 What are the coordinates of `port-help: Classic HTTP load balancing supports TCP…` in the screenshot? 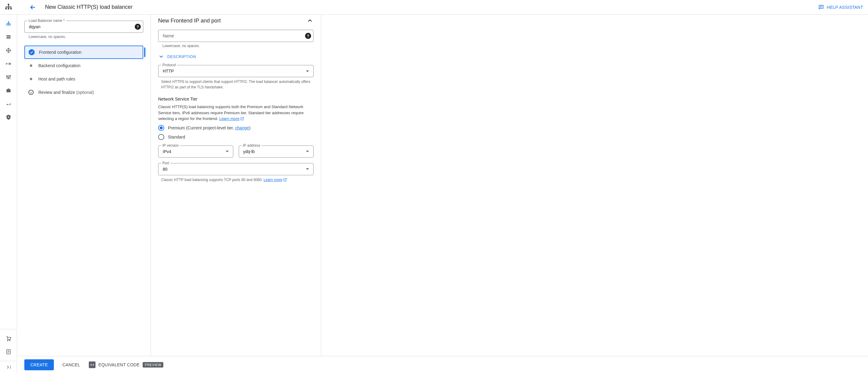 It's located at (237, 180).